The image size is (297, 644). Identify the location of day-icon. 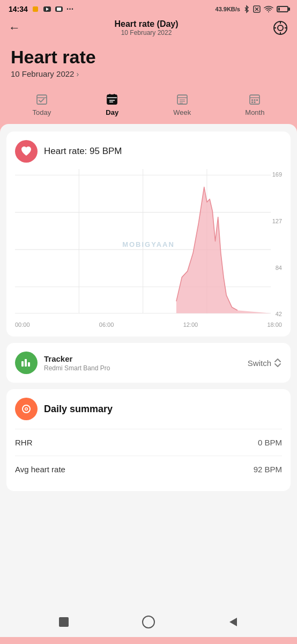
(112, 99).